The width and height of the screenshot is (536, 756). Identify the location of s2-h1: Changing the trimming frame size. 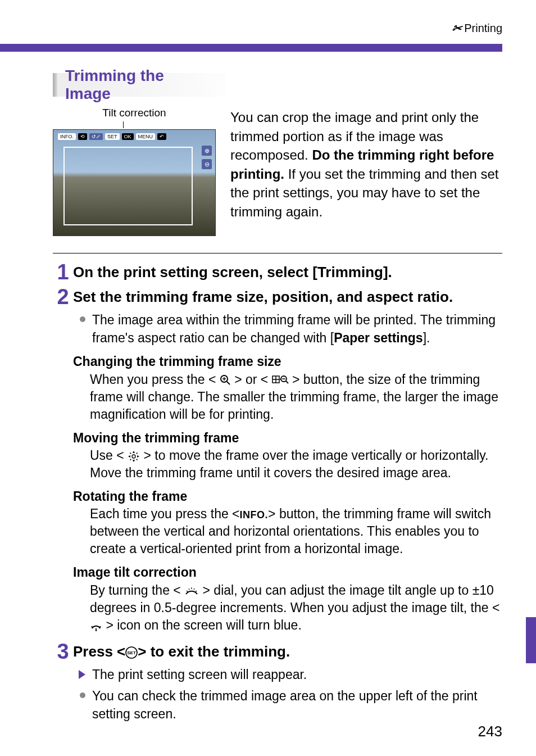
(288, 361).